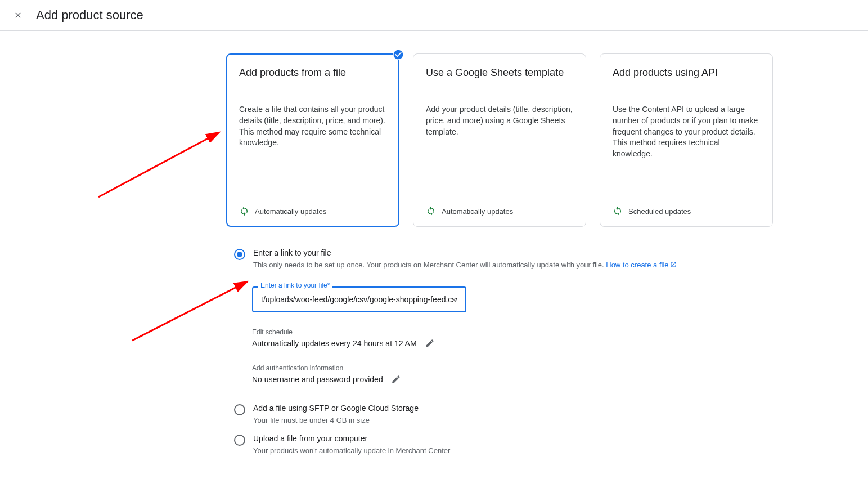 This screenshot has height=479, width=868. What do you see at coordinates (430, 265) in the screenshot?
I see `radio-subtitle-text: This only needs to be set up once. Your …` at bounding box center [430, 265].